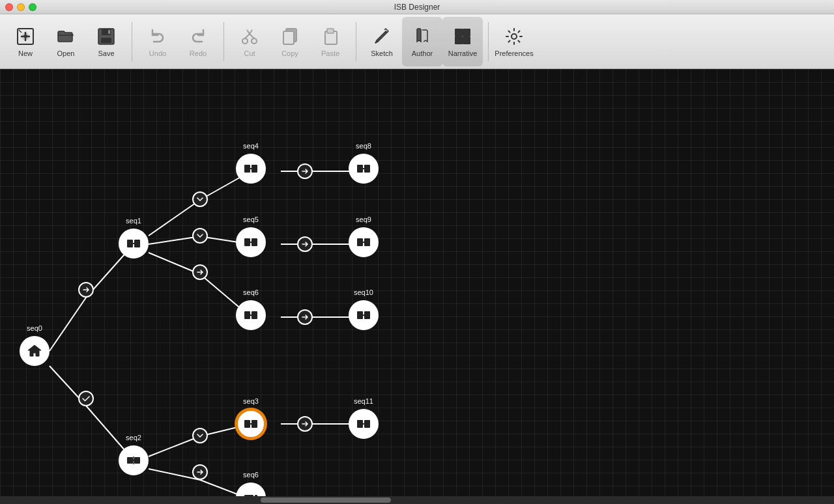 Image resolution: width=834 pixels, height=504 pixels. Describe the element at coordinates (251, 315) in the screenshot. I see `multi-icon-seq6a` at that location.